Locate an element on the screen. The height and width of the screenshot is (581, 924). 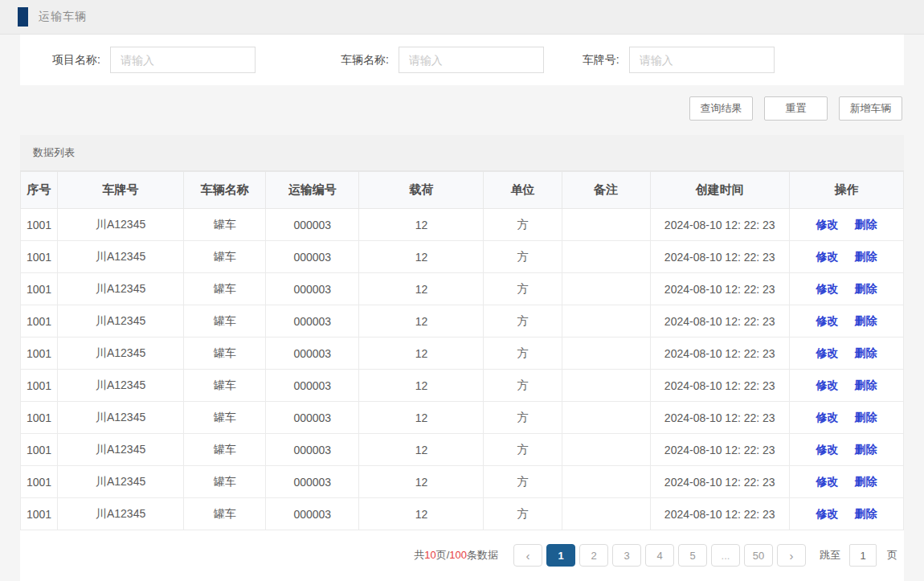
page-button: 4 is located at coordinates (660, 555).